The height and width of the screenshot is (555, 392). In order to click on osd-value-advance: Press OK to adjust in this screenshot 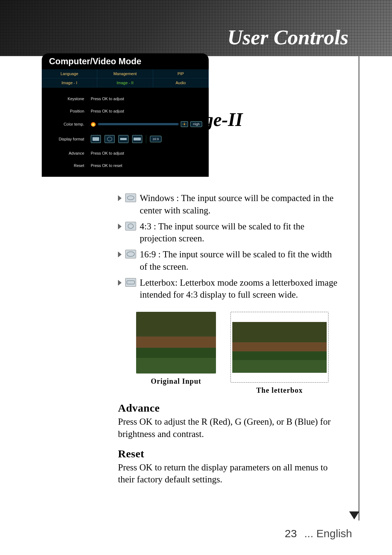, I will do `click(147, 153)`.